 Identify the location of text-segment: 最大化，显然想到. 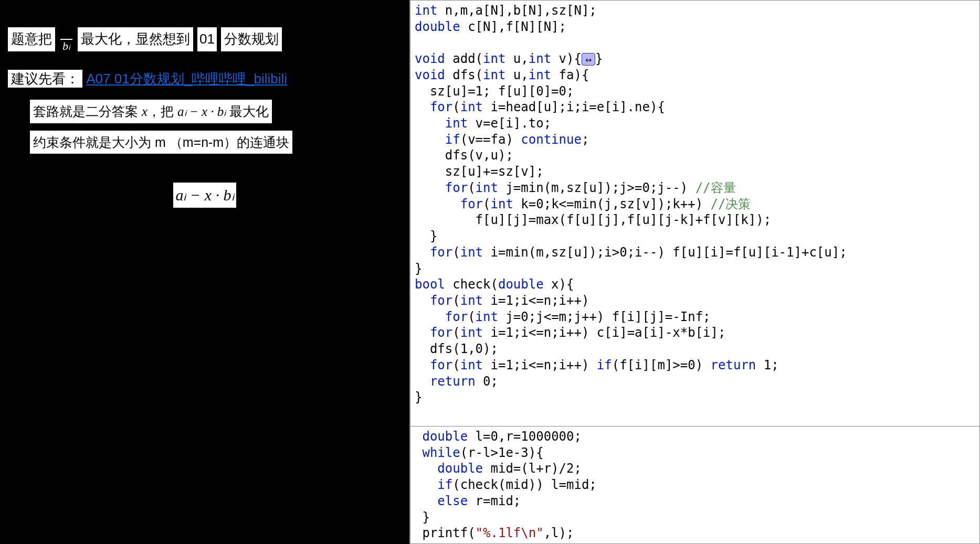
(135, 39).